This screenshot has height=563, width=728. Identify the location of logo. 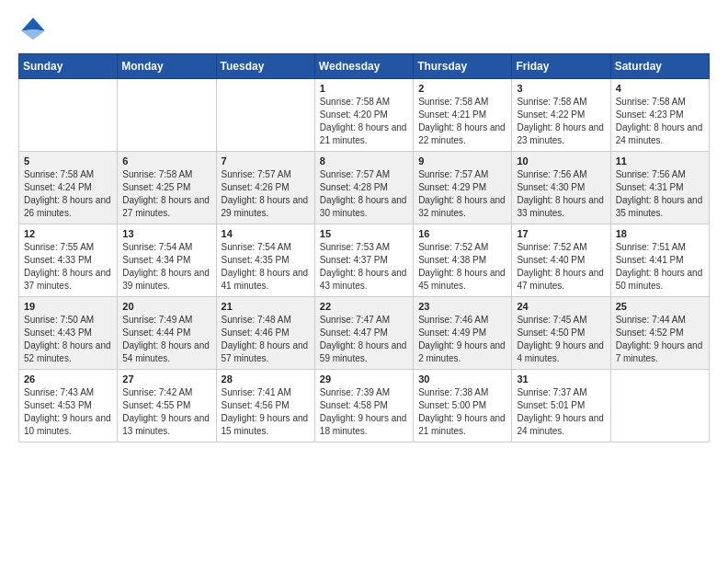
(35, 29).